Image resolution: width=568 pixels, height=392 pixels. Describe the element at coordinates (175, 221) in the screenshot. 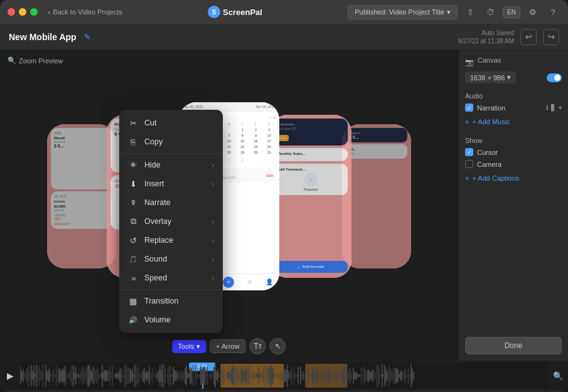

I see `ctx-overlay-label: Overlay` at that location.